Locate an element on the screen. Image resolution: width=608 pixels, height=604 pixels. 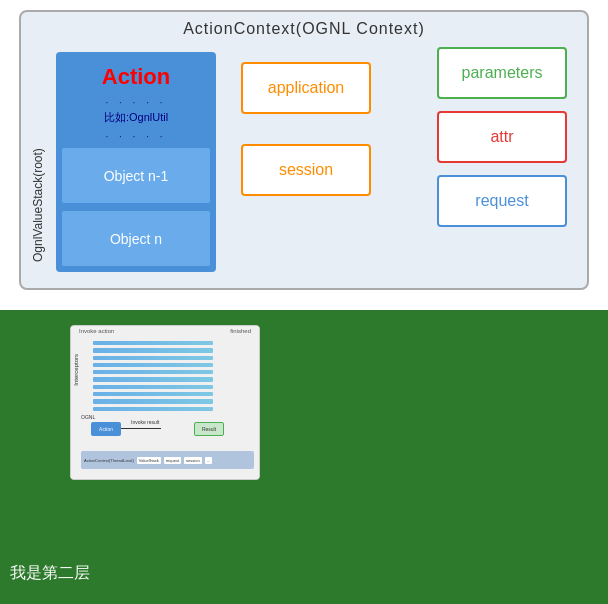
mini-context-bar: ActionContext(ThreadLocal) ValueStack re… is located at coordinates (168, 460).